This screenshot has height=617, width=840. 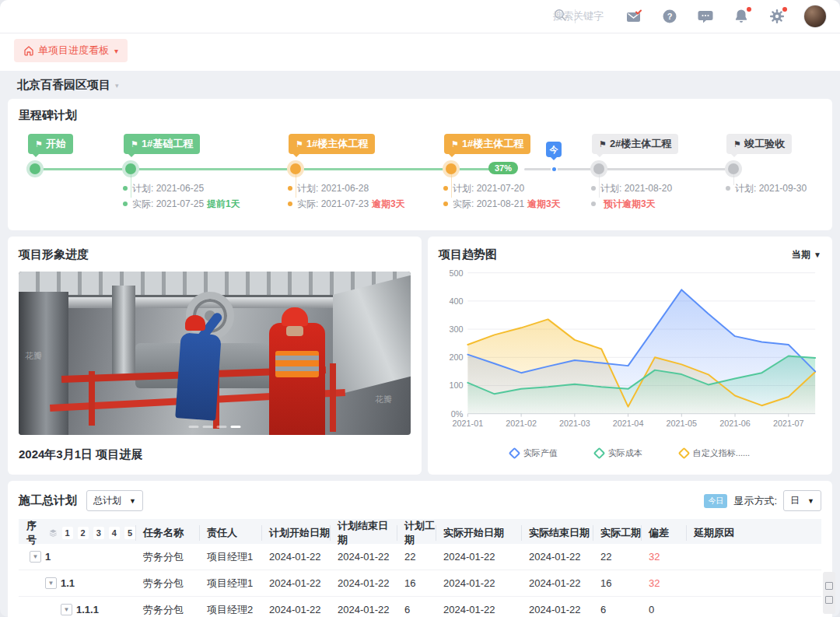 I want to click on avatar, so click(x=815, y=16).